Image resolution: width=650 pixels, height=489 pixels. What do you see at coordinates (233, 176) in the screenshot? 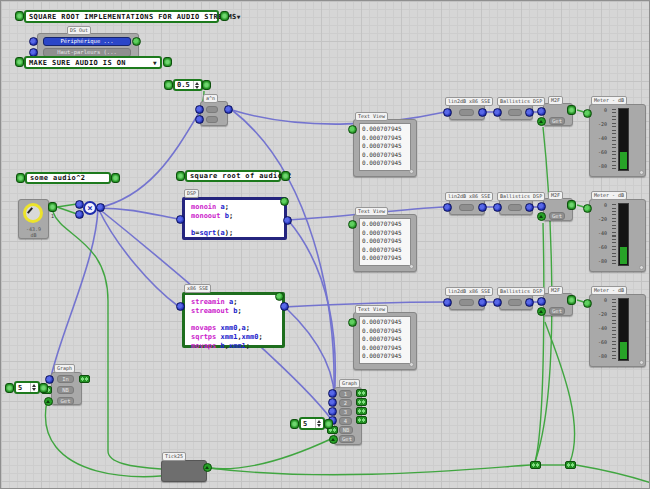
I see `output-label-box: square root of audio^2` at bounding box center [233, 176].